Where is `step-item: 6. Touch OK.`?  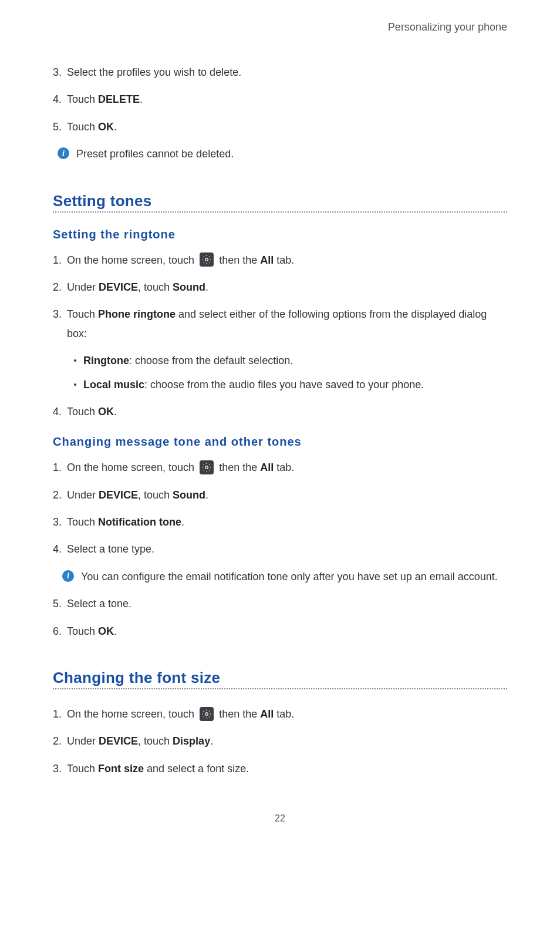
step-item: 6. Touch OK. is located at coordinates (280, 631).